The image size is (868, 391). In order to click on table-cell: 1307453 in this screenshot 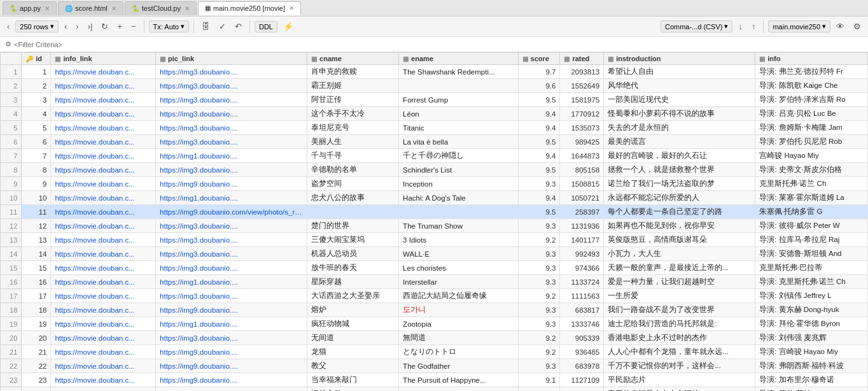, I will do `click(582, 390)`.